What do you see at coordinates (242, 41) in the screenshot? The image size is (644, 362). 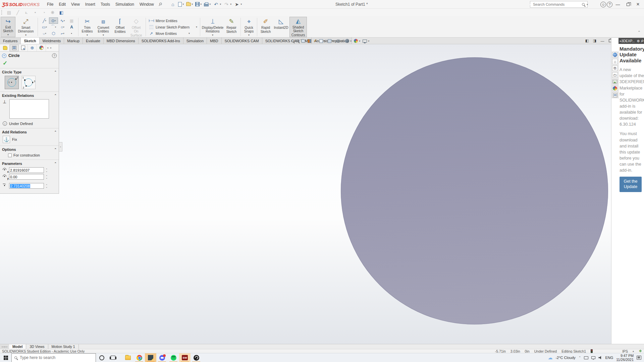 I see `tab-solidworks-cam: SOLIDWORKS CAM` at bounding box center [242, 41].